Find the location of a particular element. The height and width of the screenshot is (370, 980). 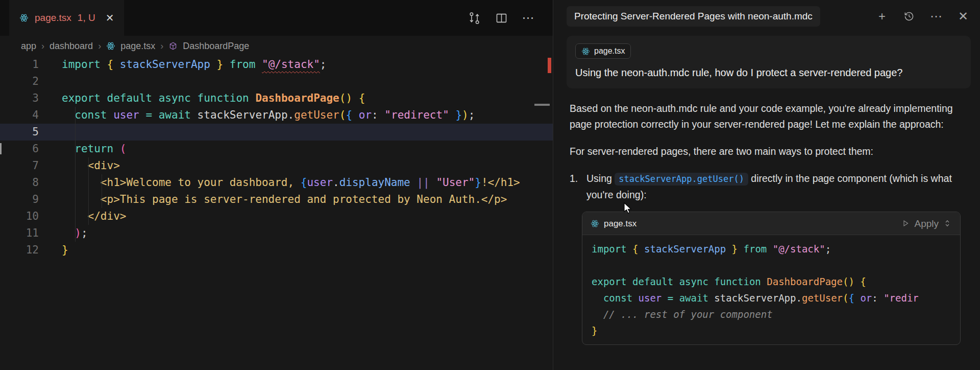

code-text: const user = await stackServerApp.getUse… is located at coordinates (268, 115).